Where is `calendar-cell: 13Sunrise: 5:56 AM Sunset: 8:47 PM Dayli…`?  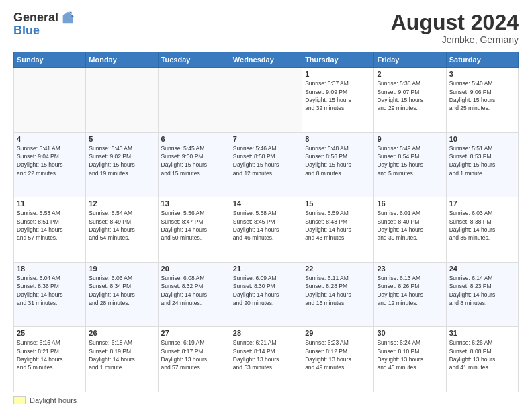 calendar-cell: 13Sunrise: 5:56 AM Sunset: 8:47 PM Dayli… is located at coordinates (193, 230).